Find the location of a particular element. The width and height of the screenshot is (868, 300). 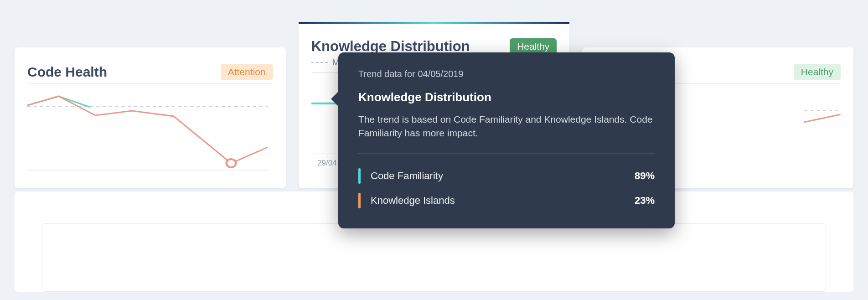

metric-name: Code Familiarity is located at coordinates (407, 176).